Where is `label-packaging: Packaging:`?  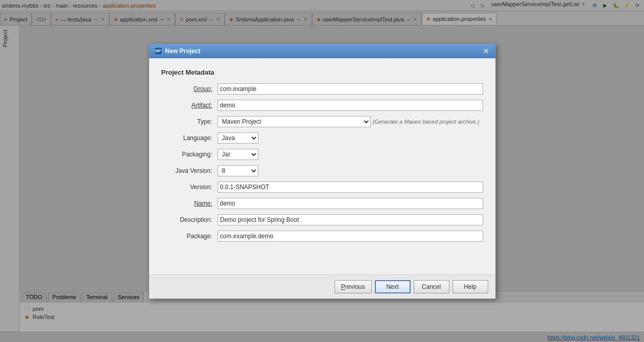 label-packaging: Packaging: is located at coordinates (189, 154).